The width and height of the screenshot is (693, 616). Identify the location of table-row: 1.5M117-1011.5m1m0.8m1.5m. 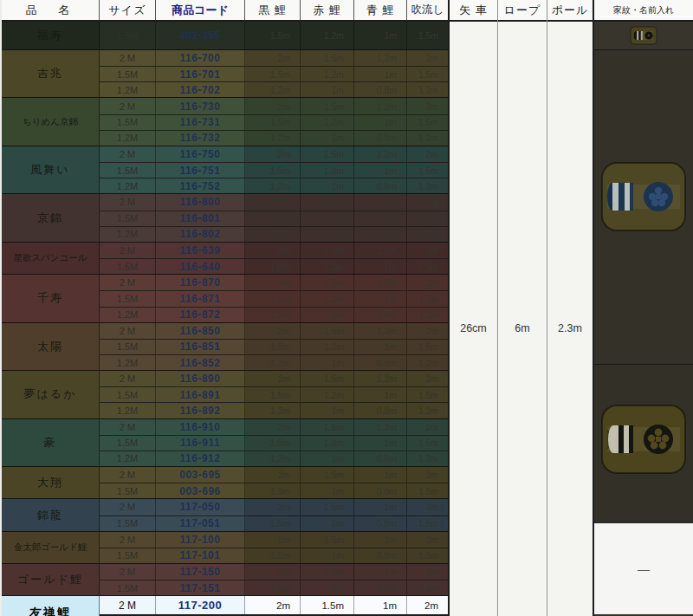
(274, 555).